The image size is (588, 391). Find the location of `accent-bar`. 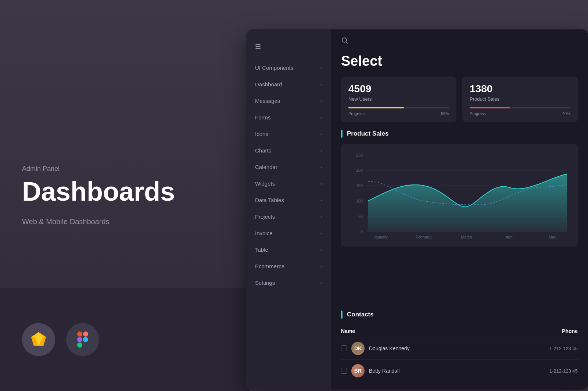

accent-bar is located at coordinates (342, 134).